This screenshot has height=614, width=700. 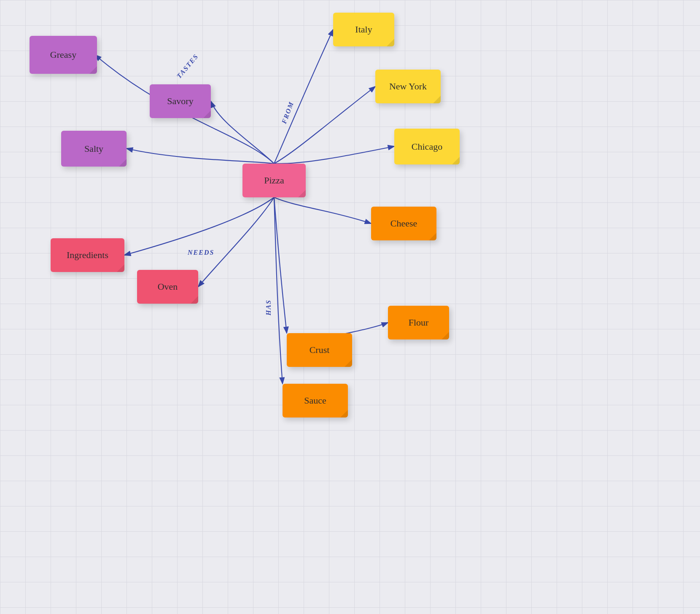 I want to click on salty-node: Salty, so click(x=94, y=148).